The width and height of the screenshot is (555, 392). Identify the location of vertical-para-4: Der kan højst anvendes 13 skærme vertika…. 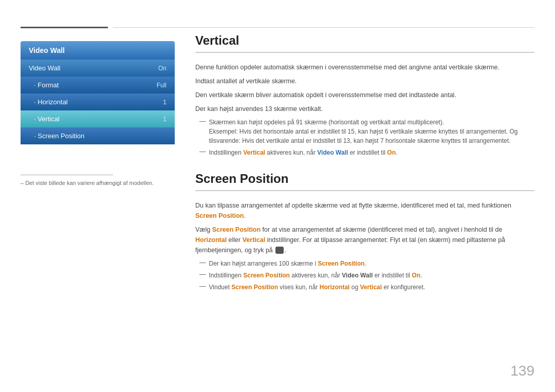
(365, 109).